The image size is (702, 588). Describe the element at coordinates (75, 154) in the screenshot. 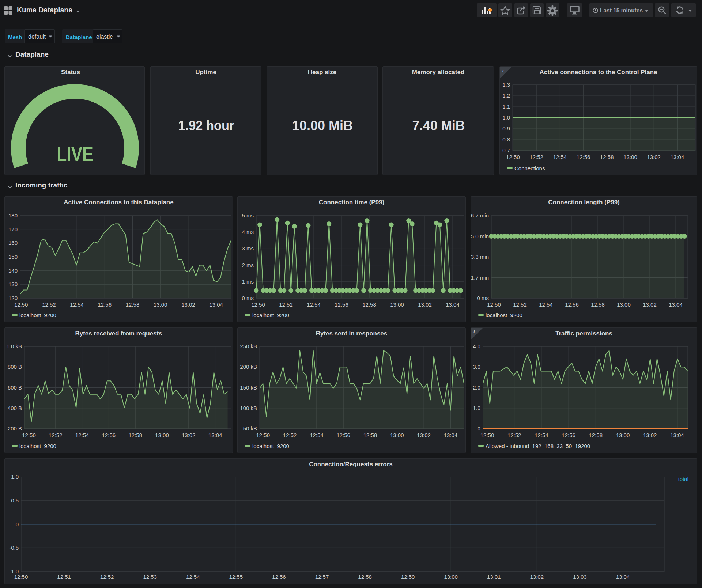

I see `svg-text: LIVE` at that location.